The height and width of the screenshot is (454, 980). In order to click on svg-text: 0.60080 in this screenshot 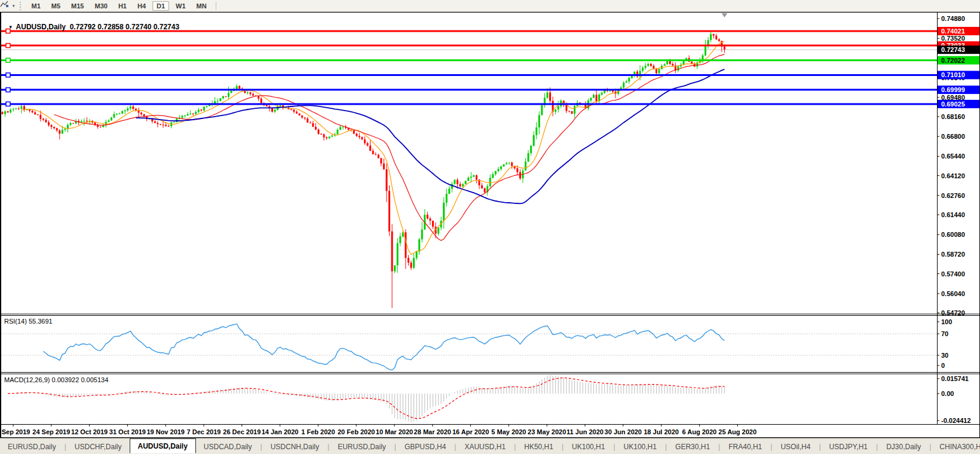, I will do `click(953, 234)`.